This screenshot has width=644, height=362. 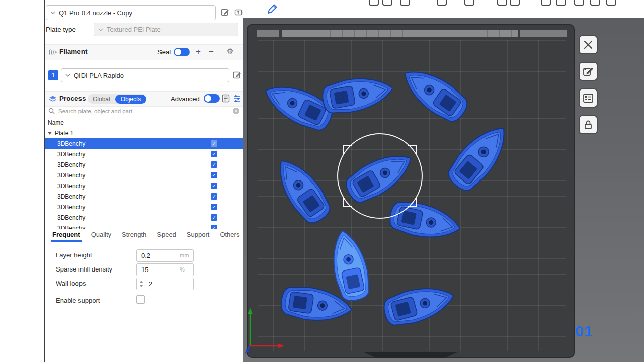 What do you see at coordinates (225, 13) in the screenshot?
I see `edit-preset-button` at bounding box center [225, 13].